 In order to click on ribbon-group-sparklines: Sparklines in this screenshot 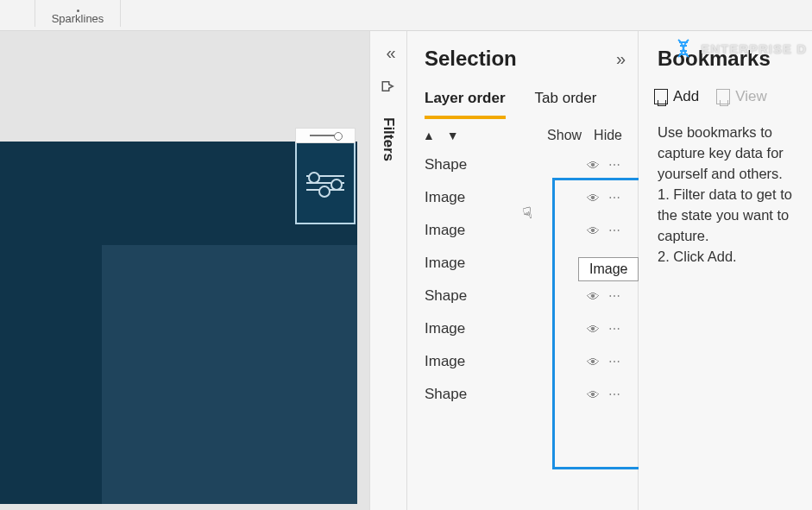, I will do `click(78, 14)`.